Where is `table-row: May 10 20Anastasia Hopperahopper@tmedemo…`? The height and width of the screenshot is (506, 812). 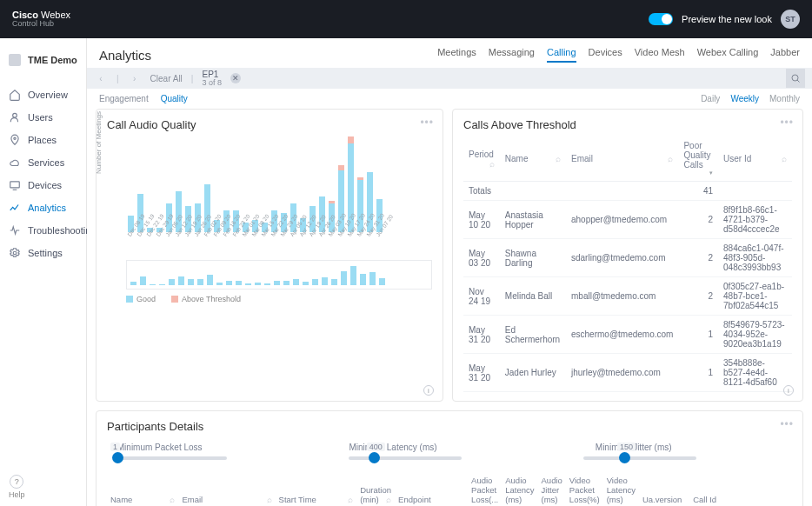 table-row: May 10 20Anastasia Hopperahopper@tmedemo… is located at coordinates (628, 220).